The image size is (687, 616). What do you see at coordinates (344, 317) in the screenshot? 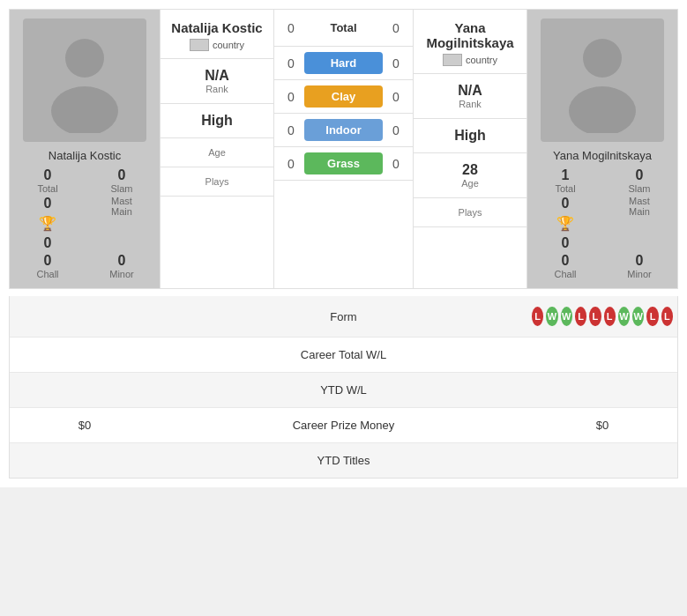
I see `form-label: Form` at bounding box center [344, 317].